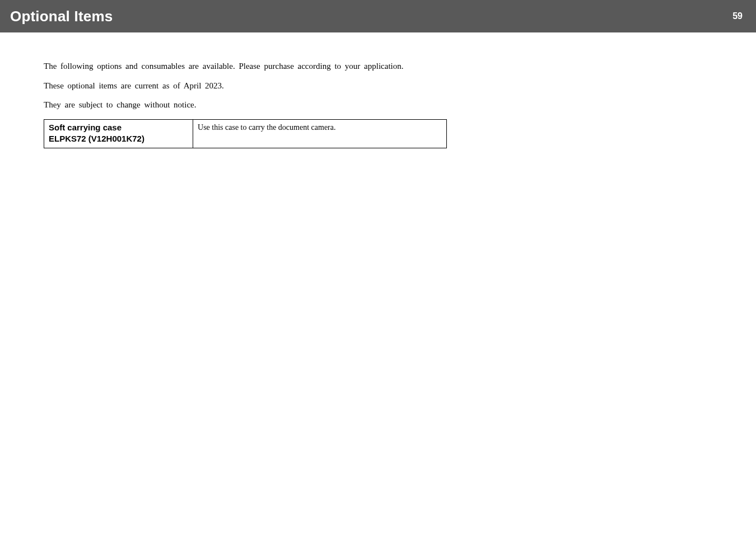  What do you see at coordinates (400, 67) in the screenshot?
I see `intro-paragraph-1: The following options and consumables ar…` at bounding box center [400, 67].